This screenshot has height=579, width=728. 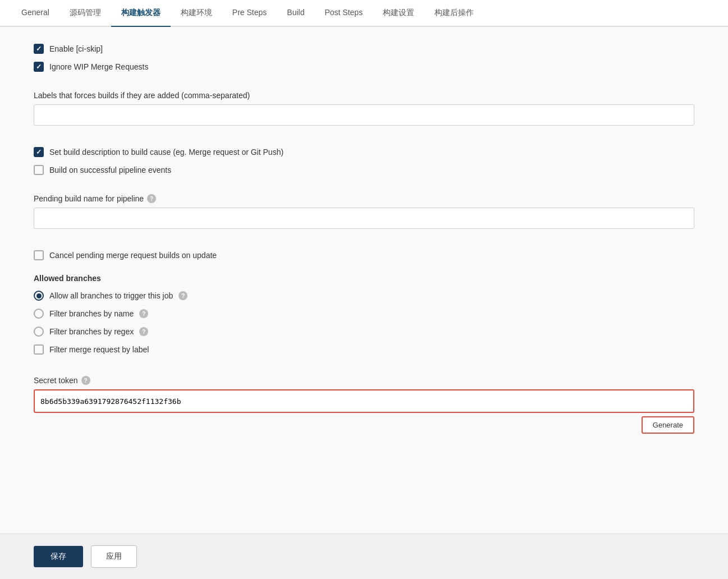 What do you see at coordinates (35, 13) in the screenshot?
I see `tab-general: General` at bounding box center [35, 13].